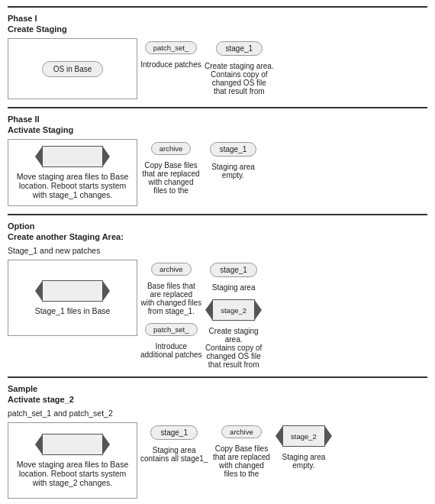  I want to click on archive-pill-opt: archive, so click(171, 269).